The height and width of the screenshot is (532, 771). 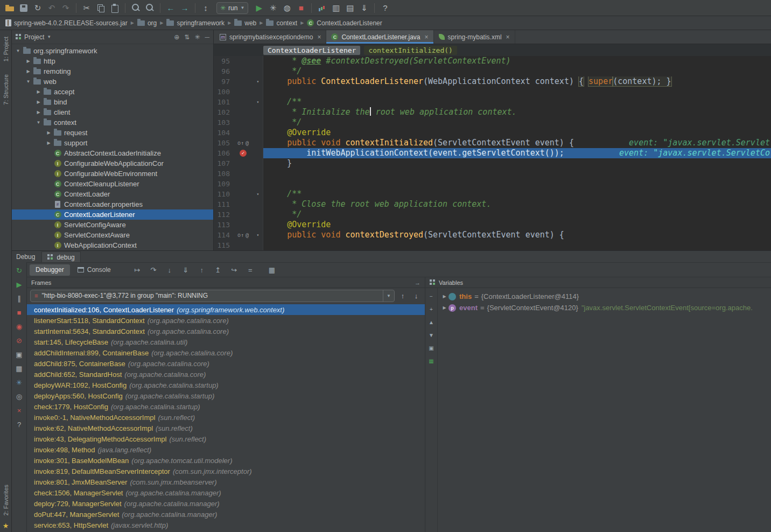 What do you see at coordinates (19, 354) in the screenshot?
I see `thread-dump-icon: ▣` at bounding box center [19, 354].